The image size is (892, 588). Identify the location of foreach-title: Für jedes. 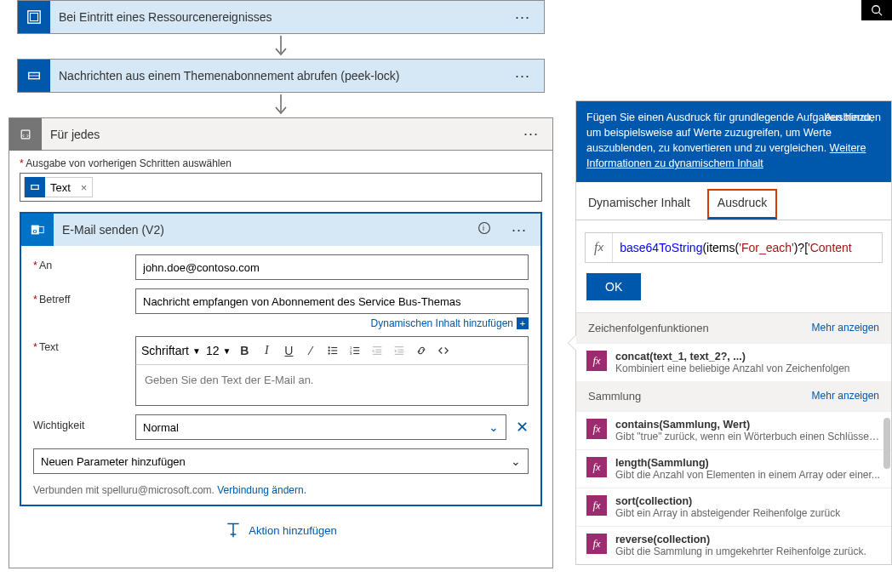
(276, 134).